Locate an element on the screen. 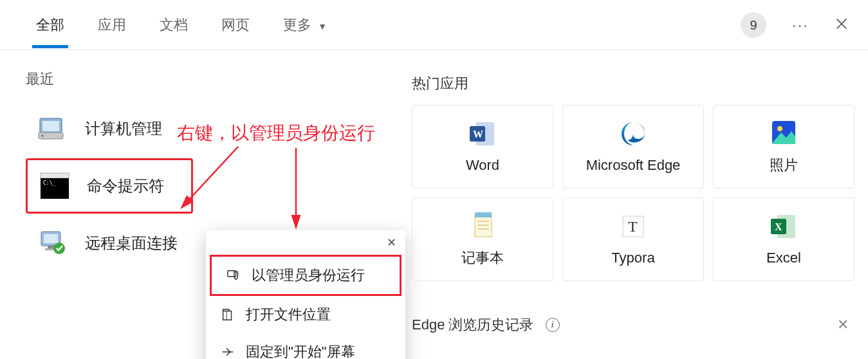  app-label: Typora is located at coordinates (633, 258).